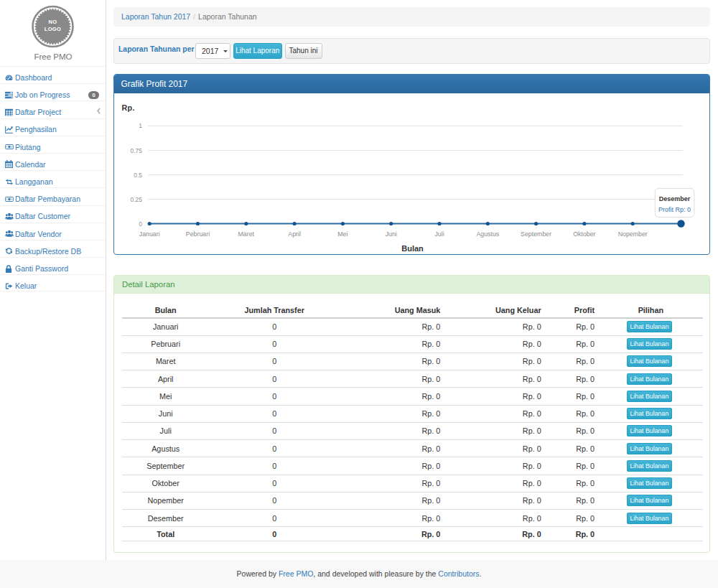 Image resolution: width=718 pixels, height=588 pixels. I want to click on svg-text: Oktober, so click(584, 234).